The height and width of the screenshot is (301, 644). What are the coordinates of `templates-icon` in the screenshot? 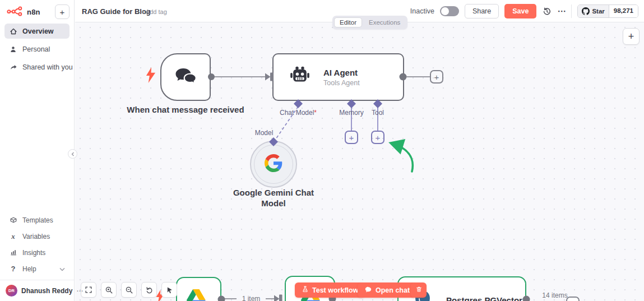 It's located at (13, 220).